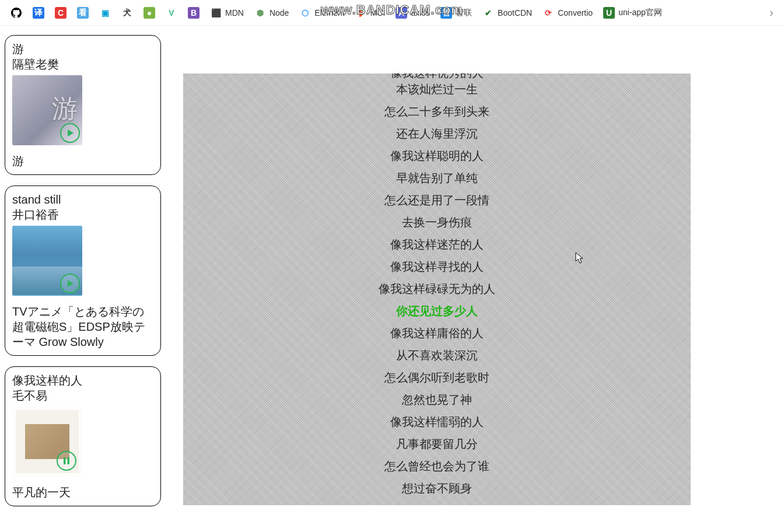 The height and width of the screenshot is (532, 784). I want to click on bookmark-label: MDN, so click(235, 13).